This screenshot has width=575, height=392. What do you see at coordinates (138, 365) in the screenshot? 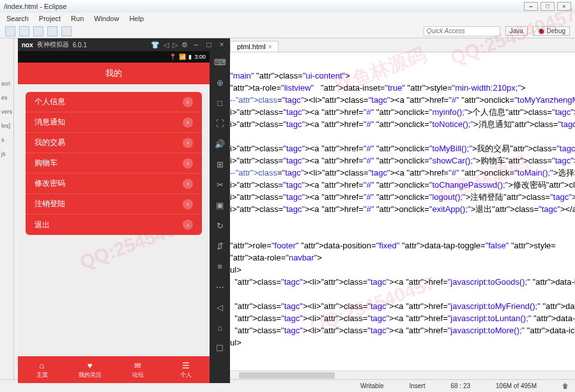
I see `comment-icon: ✉` at bounding box center [138, 365].